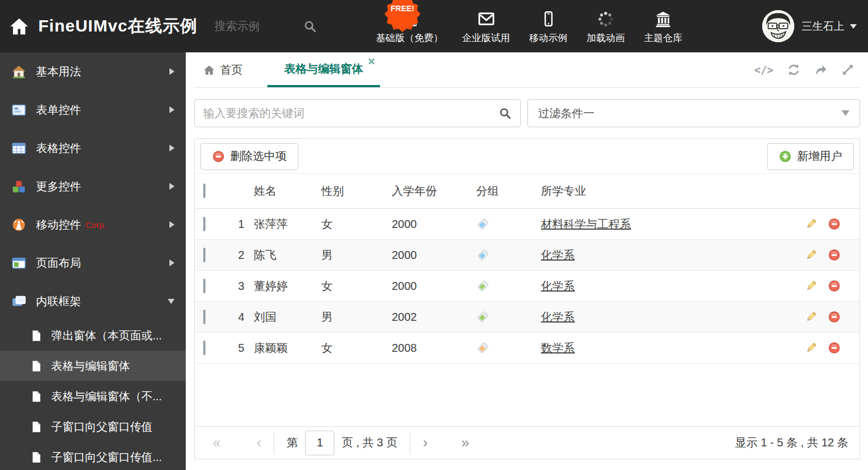 This screenshot has width=868, height=470. What do you see at coordinates (548, 38) in the screenshot?
I see `header-nav-label: 移动示例` at bounding box center [548, 38].